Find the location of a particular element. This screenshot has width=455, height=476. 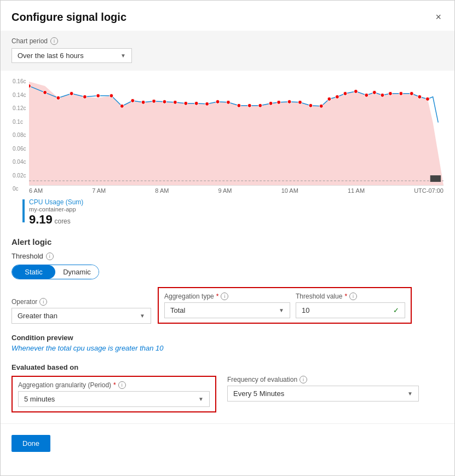

chart-utc-label: UTC-07:00 is located at coordinates (429, 191).